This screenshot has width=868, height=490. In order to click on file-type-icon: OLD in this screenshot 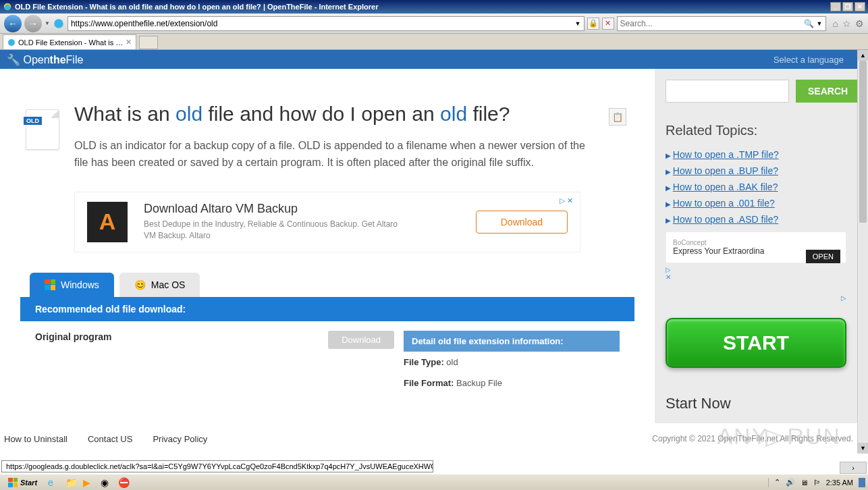, I will do `click(43, 130)`.